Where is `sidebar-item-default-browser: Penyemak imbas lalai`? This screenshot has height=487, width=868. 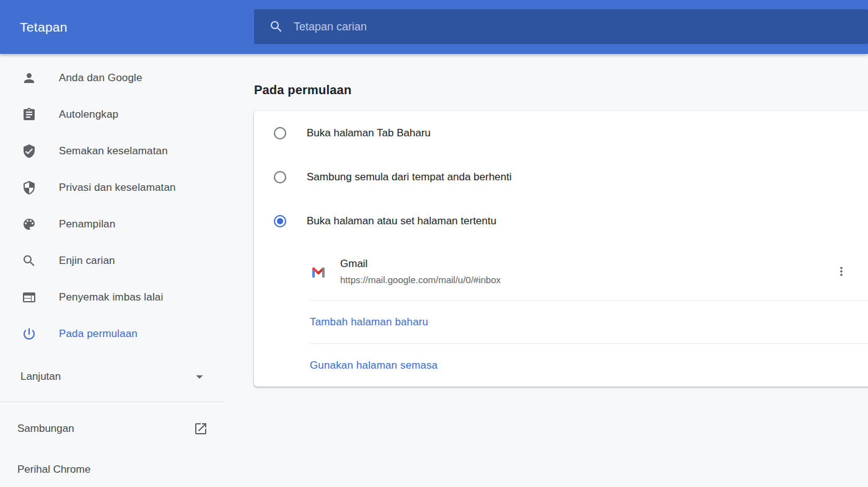
sidebar-item-default-browser: Penyemak imbas lalai is located at coordinates (113, 297).